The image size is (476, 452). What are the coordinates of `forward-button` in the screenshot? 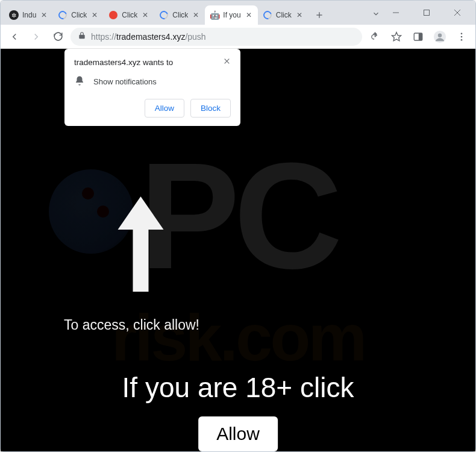 It's located at (36, 37).